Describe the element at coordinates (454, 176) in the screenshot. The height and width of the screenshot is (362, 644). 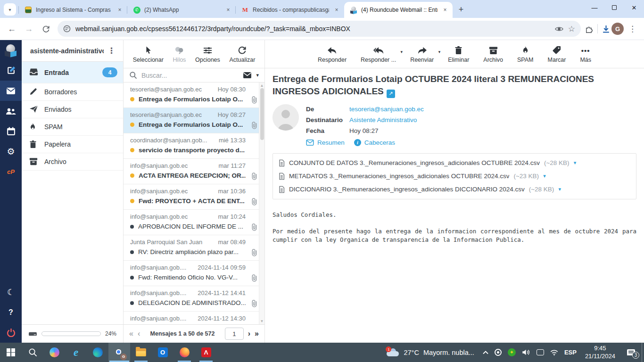
I see `attachment-row: METADATOS 3._Remuneraciones_ingresos_adi…` at that location.